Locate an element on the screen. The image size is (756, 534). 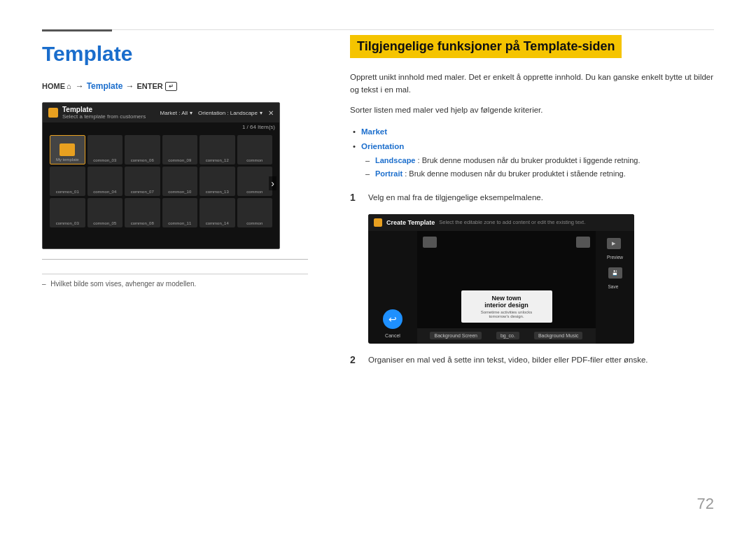
next-arrow-icon: › is located at coordinates (273, 183).